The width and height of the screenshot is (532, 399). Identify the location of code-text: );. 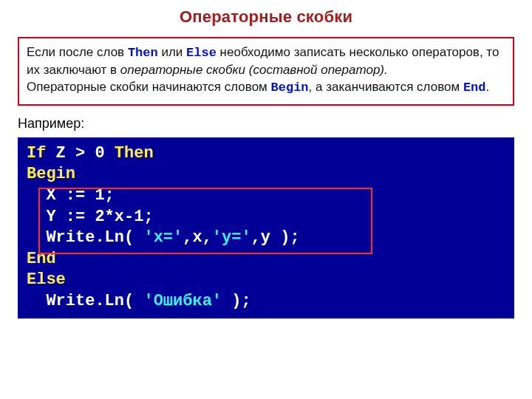
(236, 301).